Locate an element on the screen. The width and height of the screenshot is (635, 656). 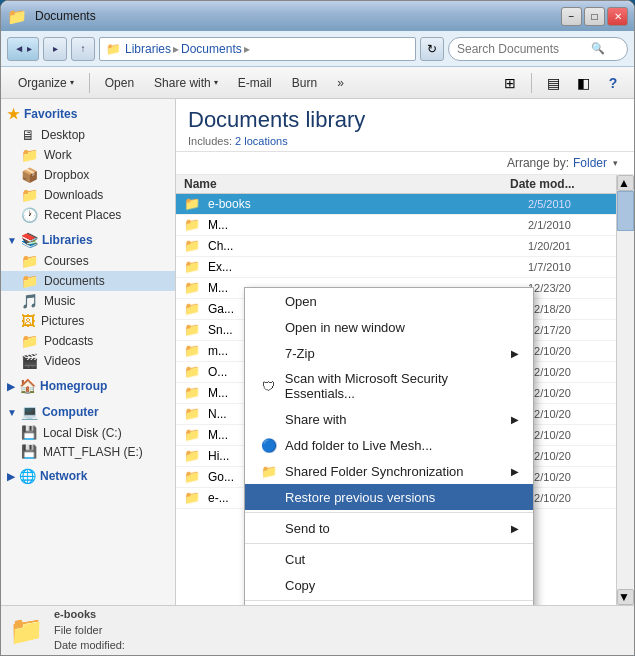
libraries-section: ▼ 📚 Libraries 📁 Courses 📁 Documents 🎵 Mu… is located at coordinates (88, 300).